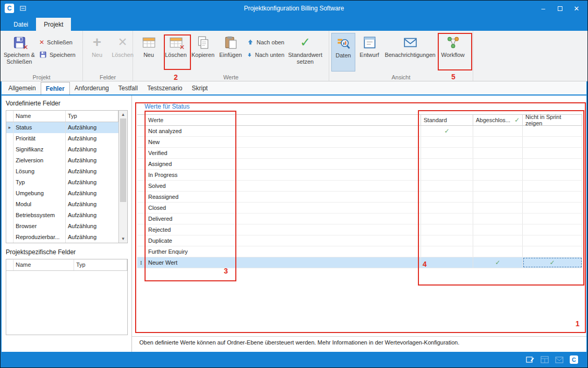 The image size is (588, 368). Describe the element at coordinates (283, 197) in the screenshot. I see `wert-cell: Reassigned` at that location.